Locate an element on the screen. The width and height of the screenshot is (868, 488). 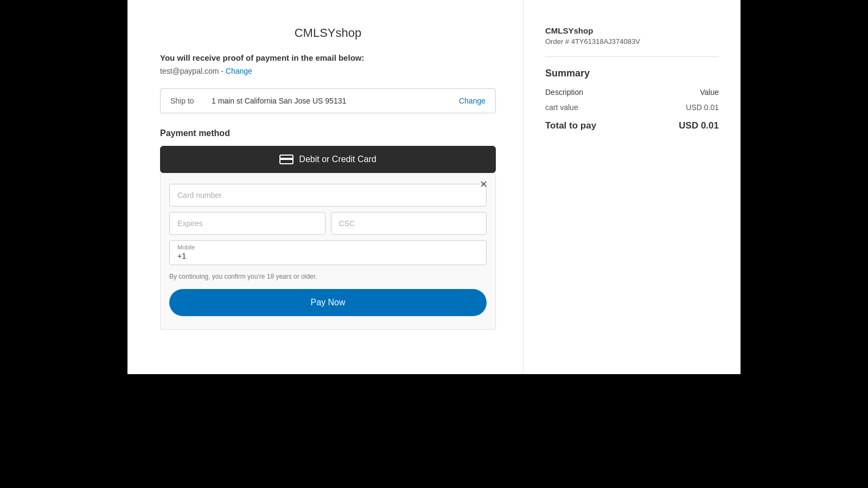
order-number: Order # 4TY61318AJ374083V is located at coordinates (632, 41).